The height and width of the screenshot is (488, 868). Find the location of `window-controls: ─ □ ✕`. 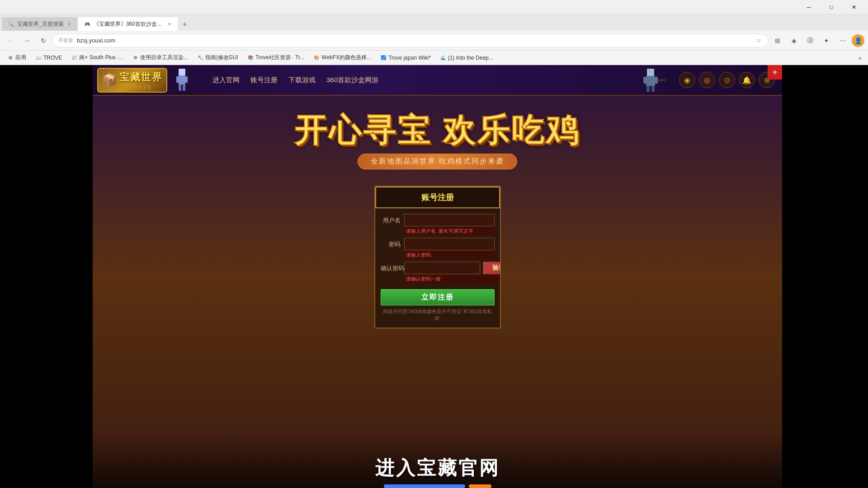

window-controls: ─ □ ✕ is located at coordinates (831, 7).